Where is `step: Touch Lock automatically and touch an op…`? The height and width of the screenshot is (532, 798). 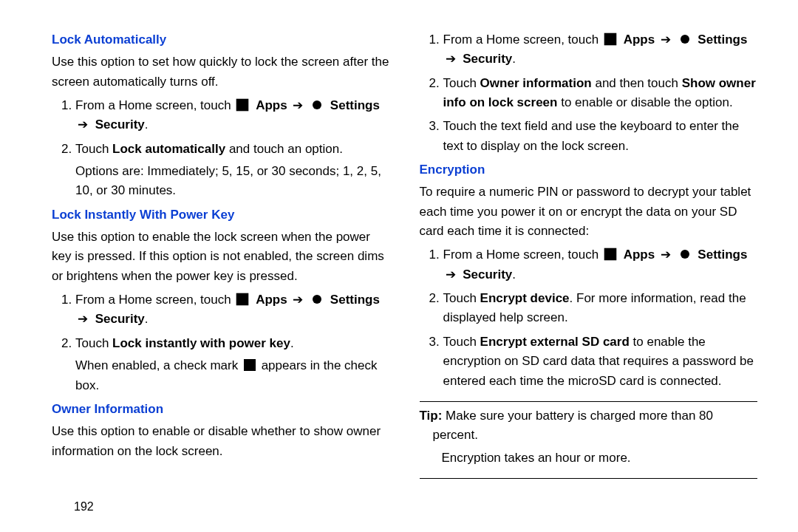 step: Touch Lock automatically and touch an op… is located at coordinates (233, 170).